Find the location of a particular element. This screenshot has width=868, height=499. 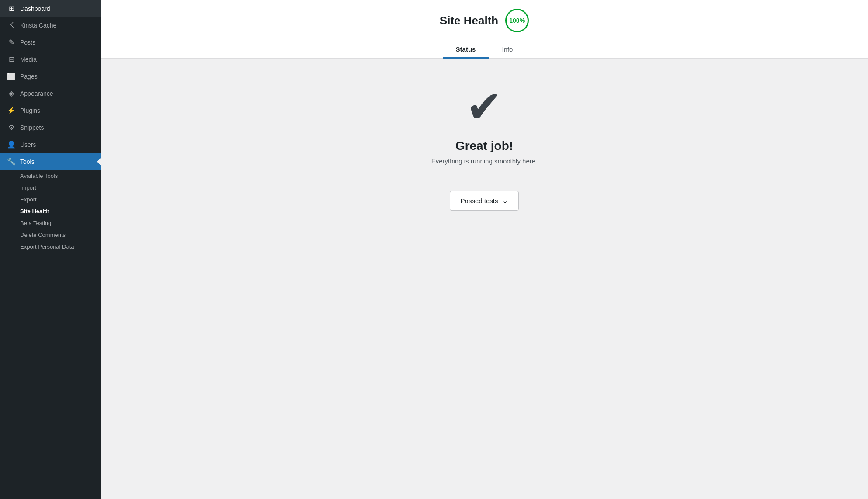

tools-icon: 🔧 is located at coordinates (11, 162).